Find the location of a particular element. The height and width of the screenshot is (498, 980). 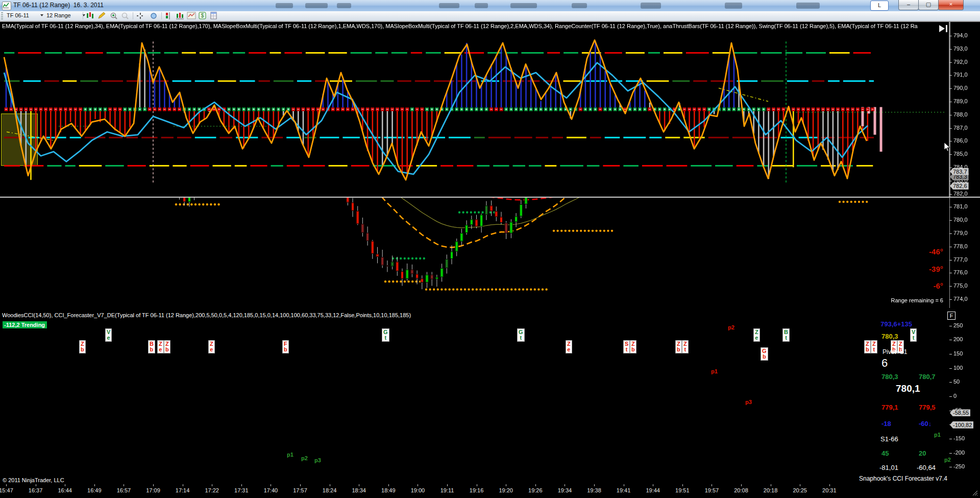

cci-axis-label: -250 is located at coordinates (959, 466).